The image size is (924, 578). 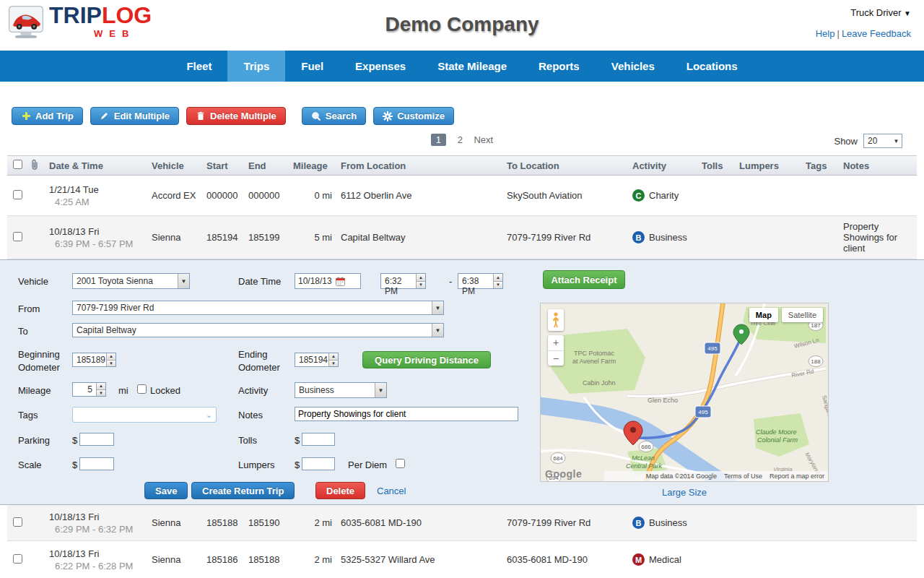 I want to click on map-type-map-button: Map, so click(x=764, y=315).